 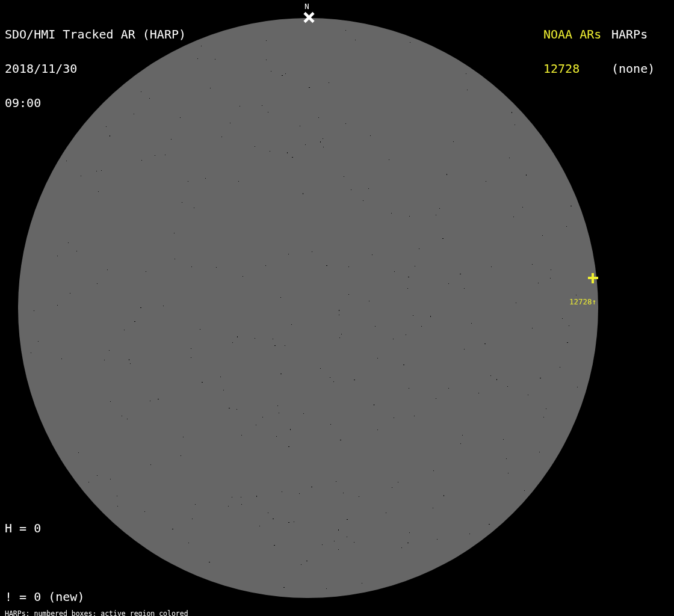 I want to click on legend-spacer, so click(x=73, y=563).